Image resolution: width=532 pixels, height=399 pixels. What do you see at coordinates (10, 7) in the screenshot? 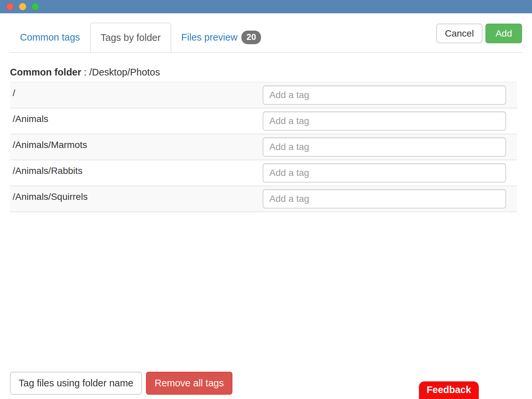
I see `close-window-button` at bounding box center [10, 7].